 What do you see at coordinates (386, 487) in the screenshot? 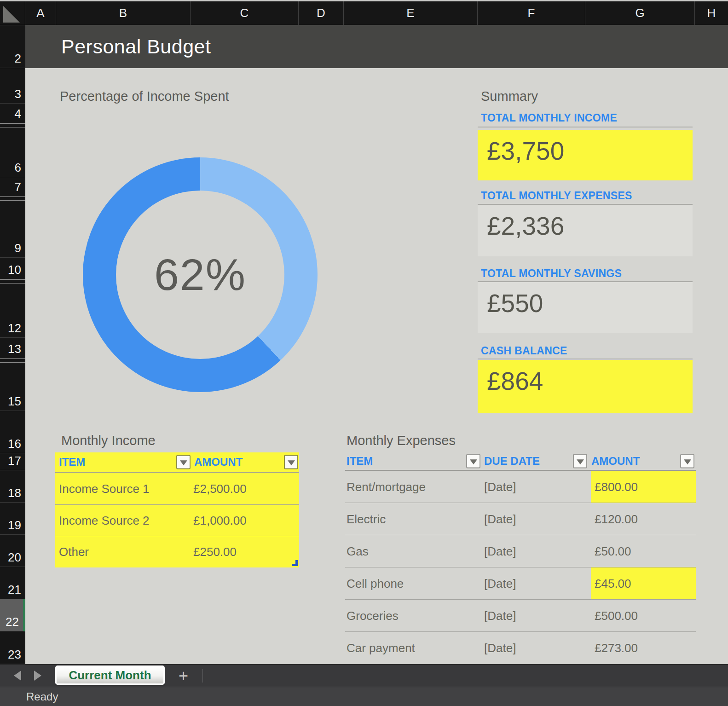
I see `expense-item-cell: Rent/mortgage` at bounding box center [386, 487].